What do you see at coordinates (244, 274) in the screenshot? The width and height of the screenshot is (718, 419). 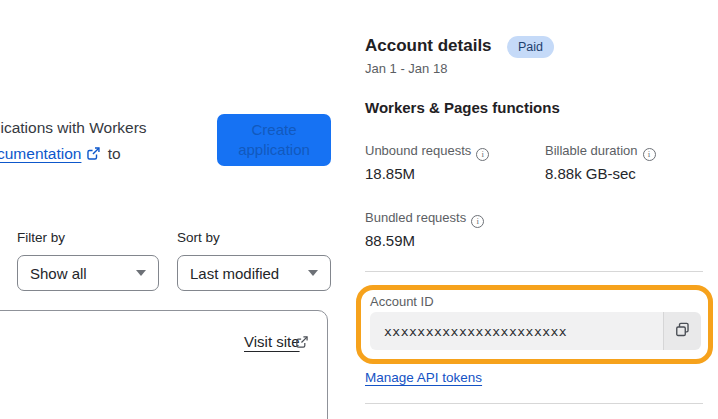 I see `sort-selected-value: Last modified` at bounding box center [244, 274].